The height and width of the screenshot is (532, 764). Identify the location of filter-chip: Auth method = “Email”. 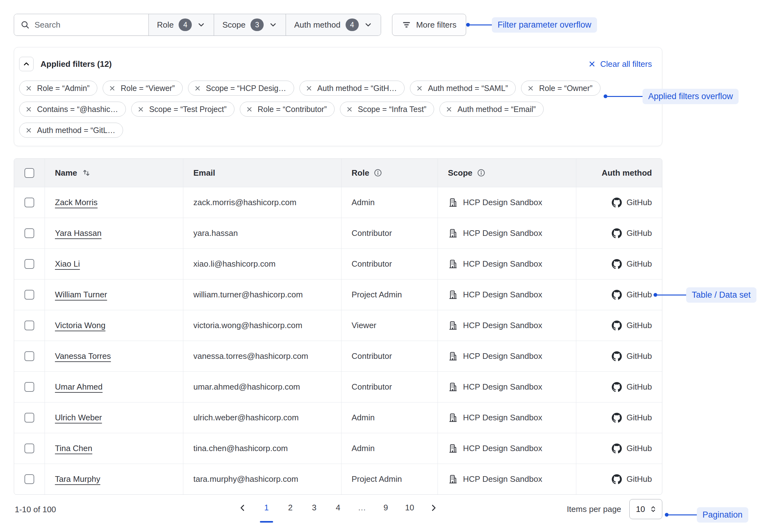
(491, 109).